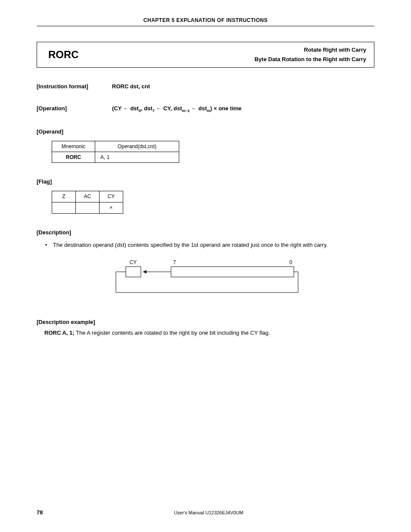 This screenshot has width=411, height=532. Describe the element at coordinates (177, 109) in the screenshot. I see `operation-value: (CY ← dst0, dst7 ← CY, dstm–1 ← dstm) × …` at that location.